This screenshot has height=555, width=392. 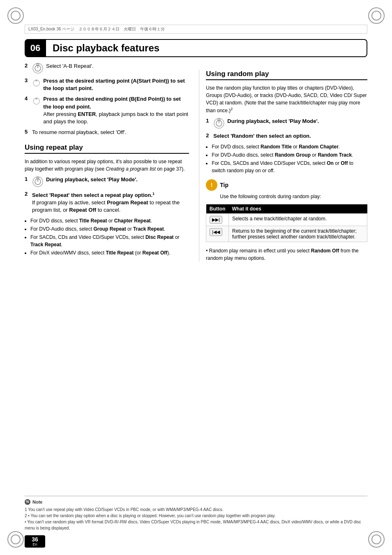 I want to click on random-intro-text: Use the random play function to play tit…, so click(x=287, y=99).